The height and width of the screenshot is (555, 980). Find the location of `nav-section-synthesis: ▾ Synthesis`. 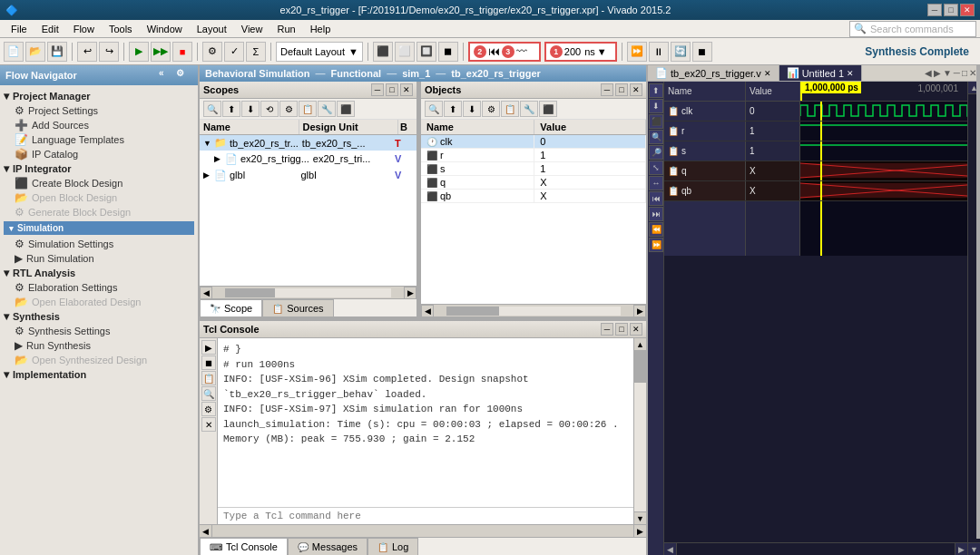

nav-section-synthesis: ▾ Synthesis is located at coordinates (99, 316).